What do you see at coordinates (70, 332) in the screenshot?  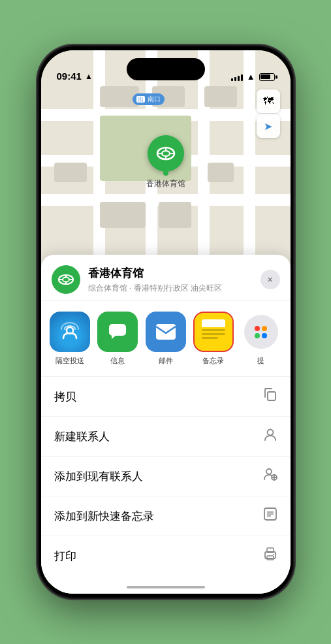 I see `airdrop-svg` at bounding box center [70, 332].